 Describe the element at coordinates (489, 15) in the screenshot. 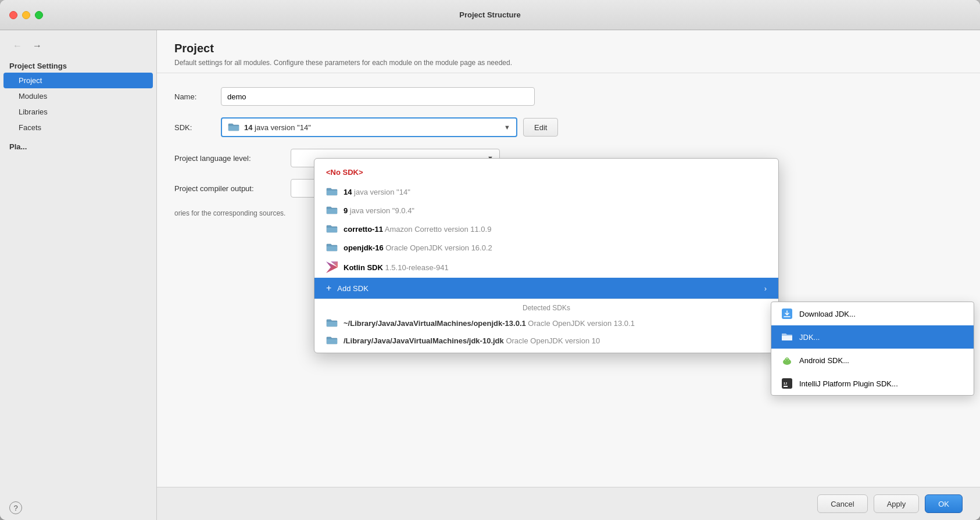

I see `window-title: Project Structure` at that location.